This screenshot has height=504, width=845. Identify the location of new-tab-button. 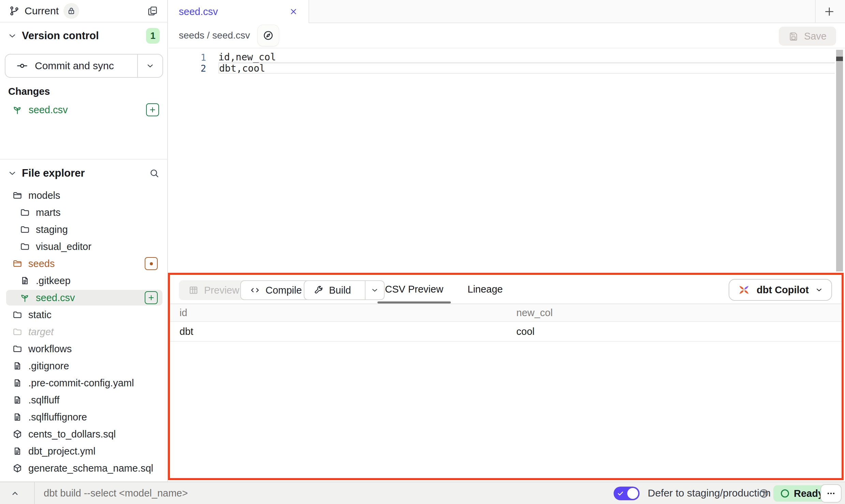
(829, 12).